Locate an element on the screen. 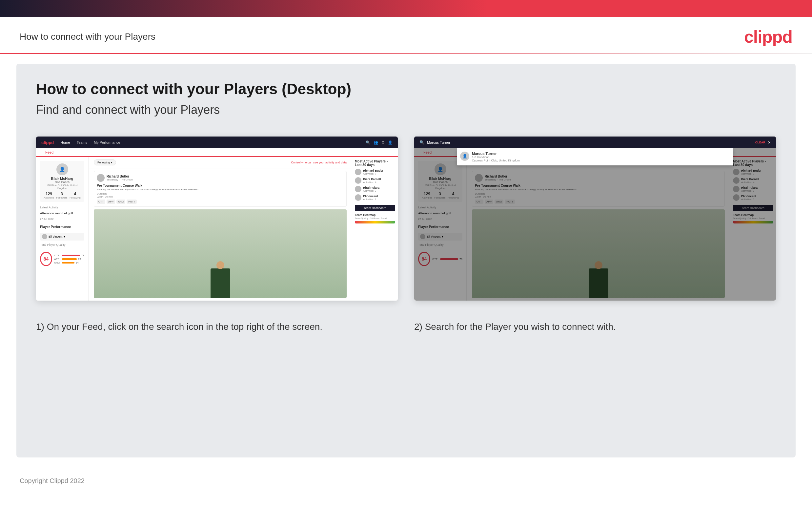 This screenshot has width=812, height=508. page-title: How to connect with your Players is located at coordinates (88, 37).